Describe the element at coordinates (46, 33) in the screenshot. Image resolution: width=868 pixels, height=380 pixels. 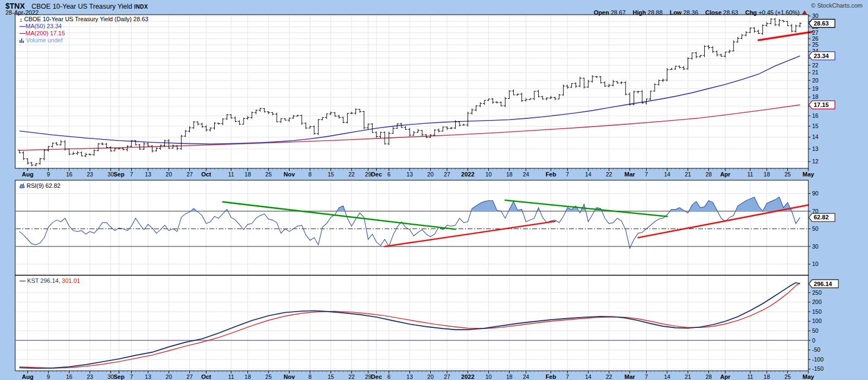
I see `ma200-legend-text: MA(200) 17.15` at that location.